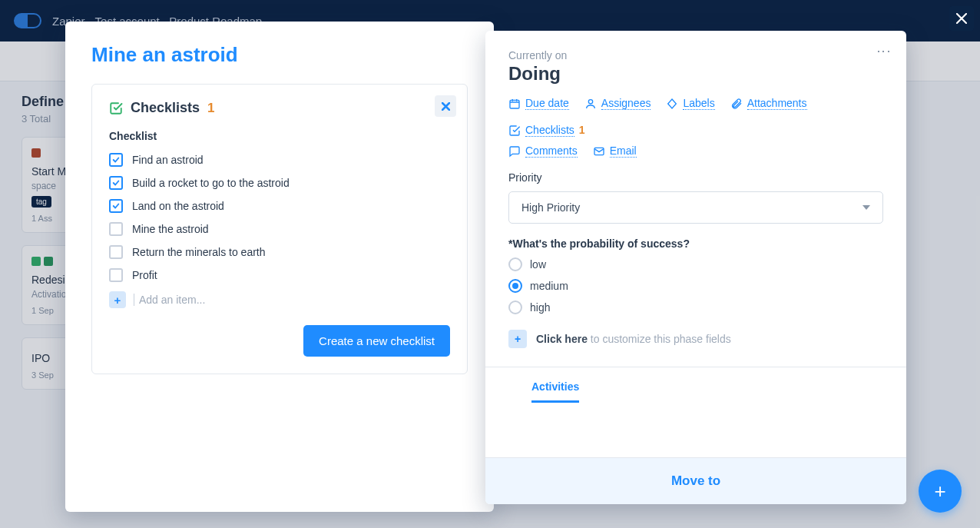  I want to click on checklist-item-label: Return the minerals to earth, so click(199, 252).